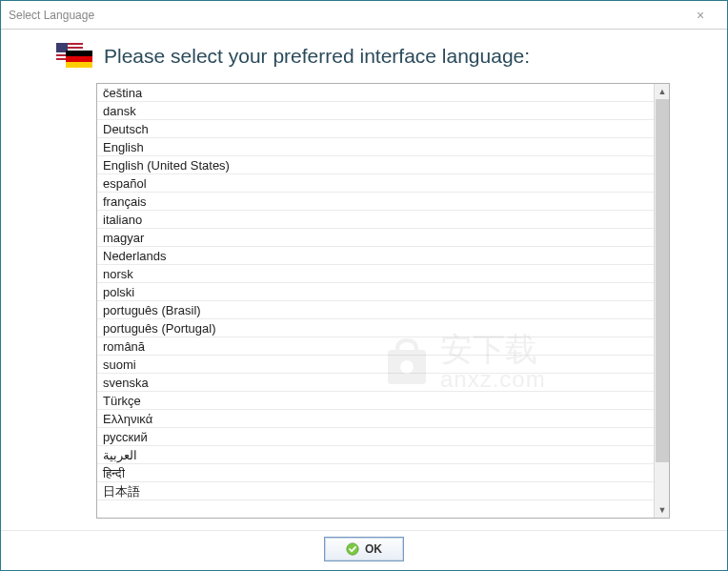 The image size is (728, 571). Describe the element at coordinates (375, 275) in the screenshot. I see `language-option: norsk` at that location.